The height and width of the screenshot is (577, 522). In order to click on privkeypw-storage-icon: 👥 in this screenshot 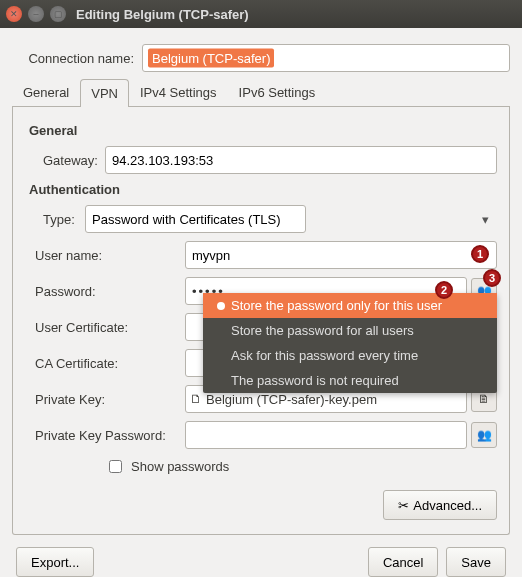, I will do `click(484, 435)`.